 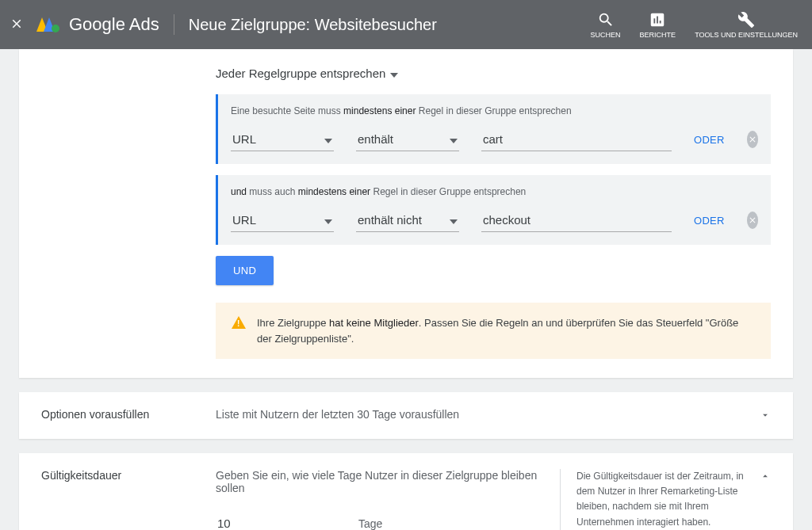 I want to click on top-bar: Google Ads Neue Zielgruppe: Websitebesuc…, so click(x=406, y=25).